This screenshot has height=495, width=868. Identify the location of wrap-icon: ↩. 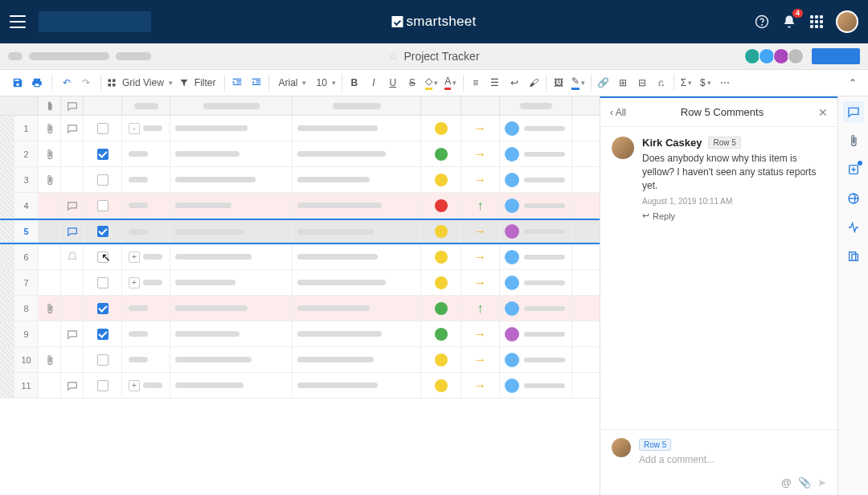
(514, 83).